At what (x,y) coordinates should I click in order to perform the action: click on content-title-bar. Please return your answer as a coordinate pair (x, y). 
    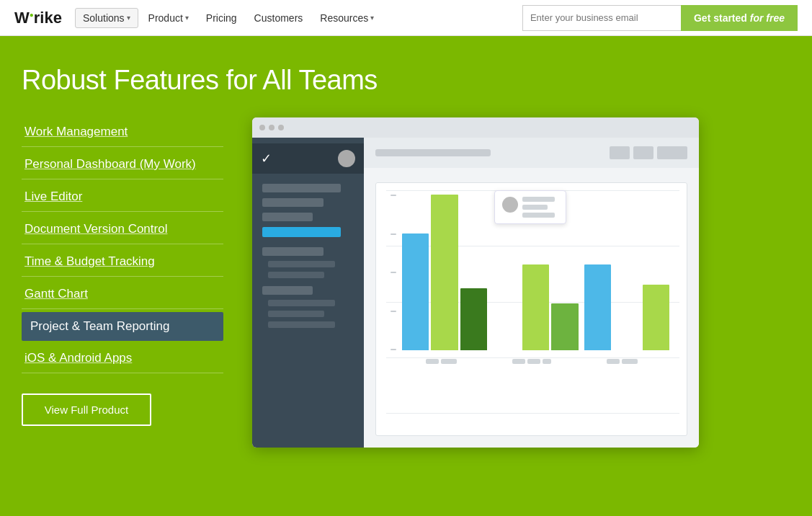
    Looking at the image, I should click on (433, 153).